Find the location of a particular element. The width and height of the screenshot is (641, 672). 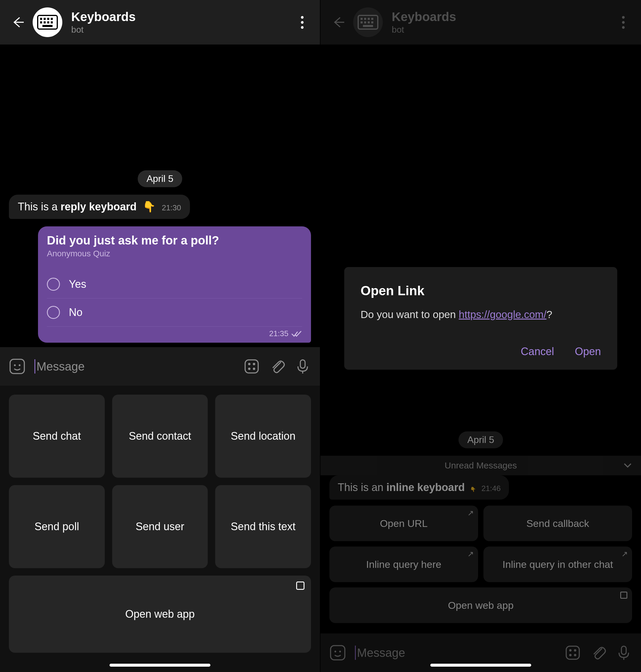

dialog-url-link: https://google.com/ is located at coordinates (503, 314).